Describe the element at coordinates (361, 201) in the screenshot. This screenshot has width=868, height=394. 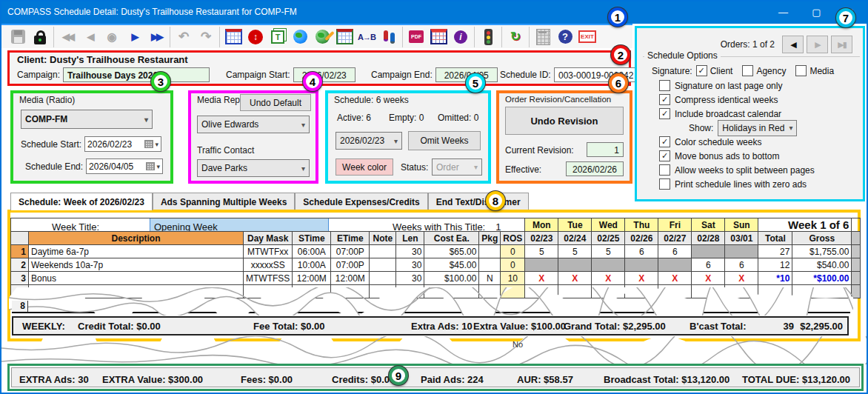
I see `tab-schedule-expenses-credits: Schedule Expenses/Credits` at that location.